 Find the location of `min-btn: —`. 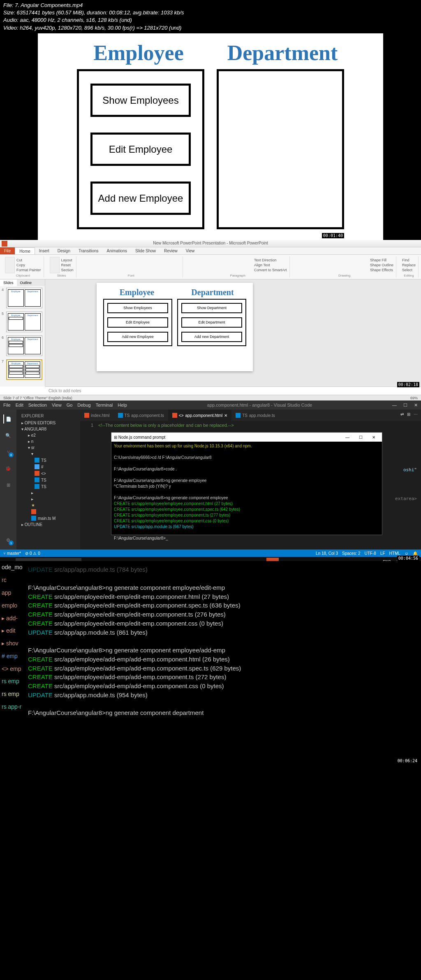

min-btn: — is located at coordinates (395, 405).